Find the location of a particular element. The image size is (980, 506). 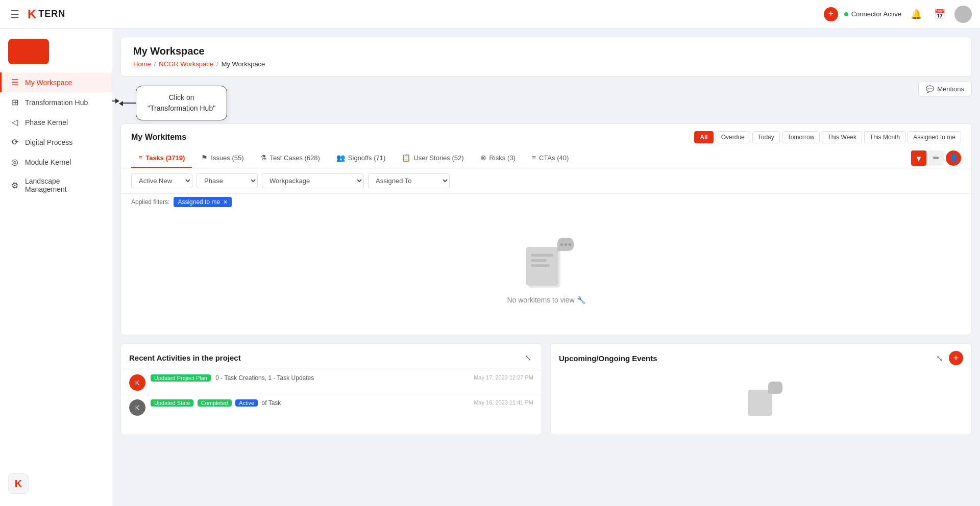

empty-text: No workitems to view 🔧 is located at coordinates (546, 300).